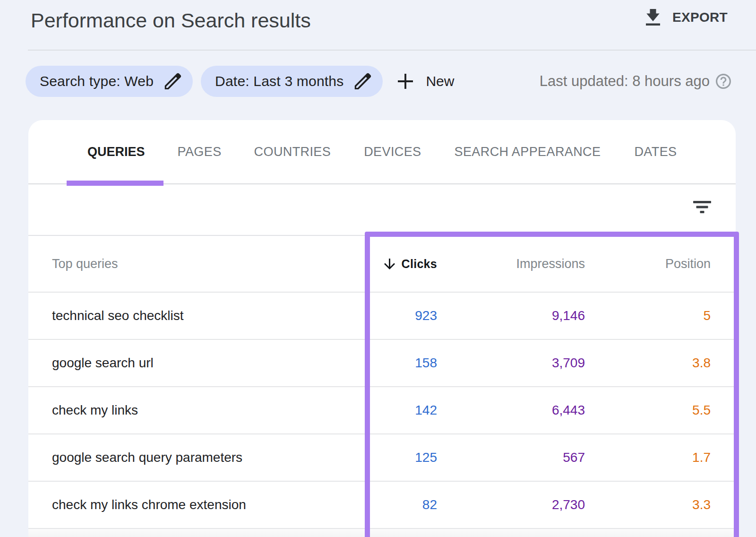  Describe the element at coordinates (170, 316) in the screenshot. I see `query-cell: technical seo checklist` at that location.